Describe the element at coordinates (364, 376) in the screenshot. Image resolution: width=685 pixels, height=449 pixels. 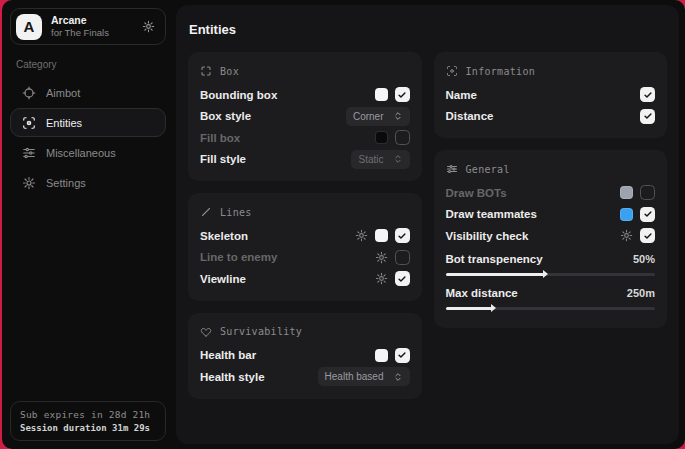
I see `health-style-dropdown: Health based` at that location.